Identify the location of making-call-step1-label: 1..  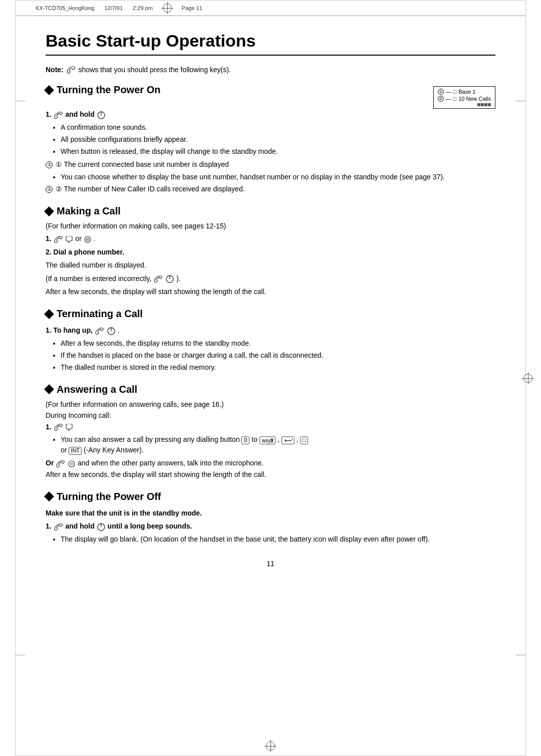
(49, 238).